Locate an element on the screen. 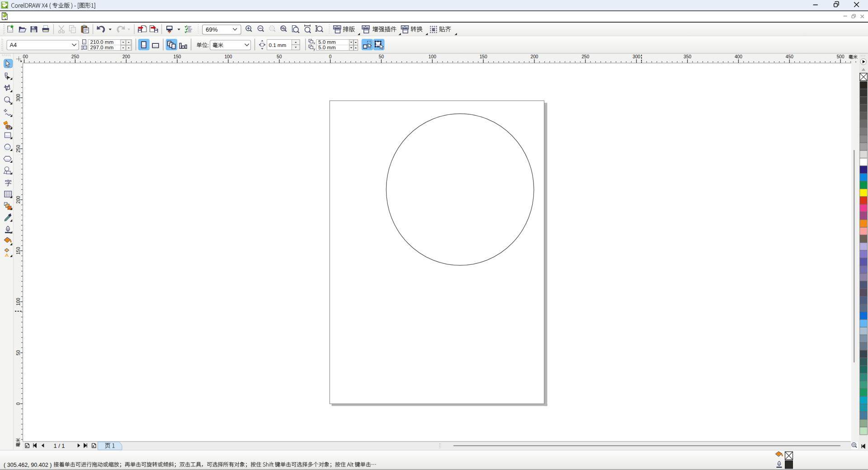  svg-text: 500 is located at coordinates (841, 57).